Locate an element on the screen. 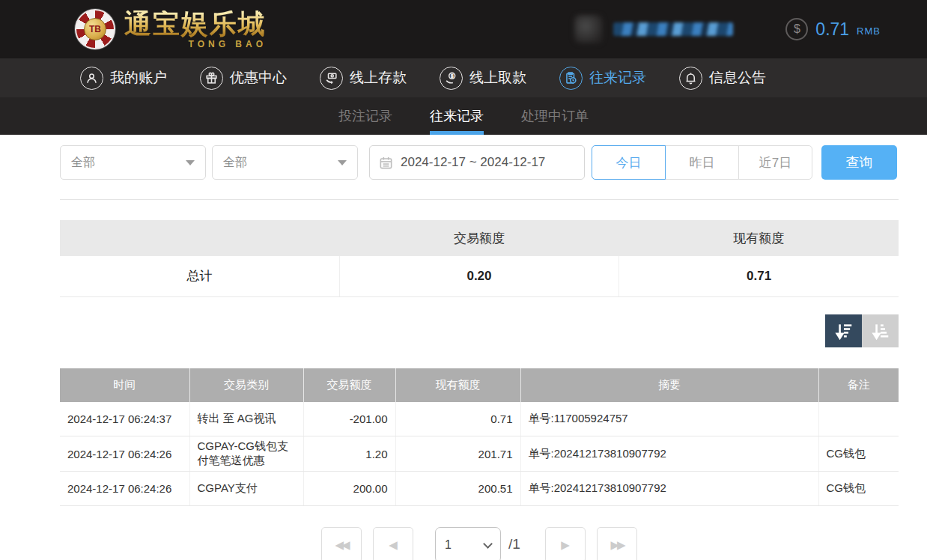 The width and height of the screenshot is (927, 560). header-summary: 摘要 is located at coordinates (669, 385).